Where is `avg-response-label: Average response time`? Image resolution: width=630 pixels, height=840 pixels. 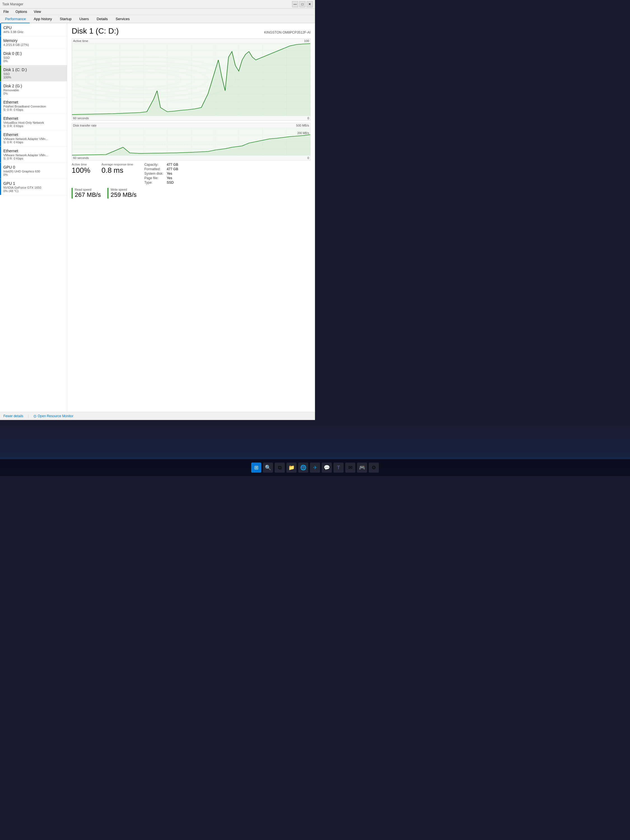 avg-response-label: Average response time is located at coordinates (118, 164).